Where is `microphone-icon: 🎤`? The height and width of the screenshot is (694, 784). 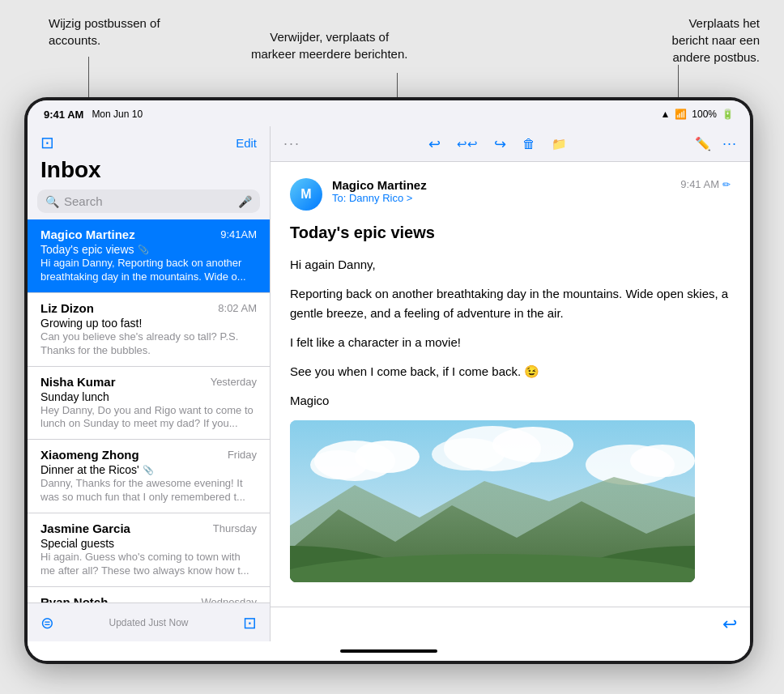
microphone-icon: 🎤 is located at coordinates (245, 202).